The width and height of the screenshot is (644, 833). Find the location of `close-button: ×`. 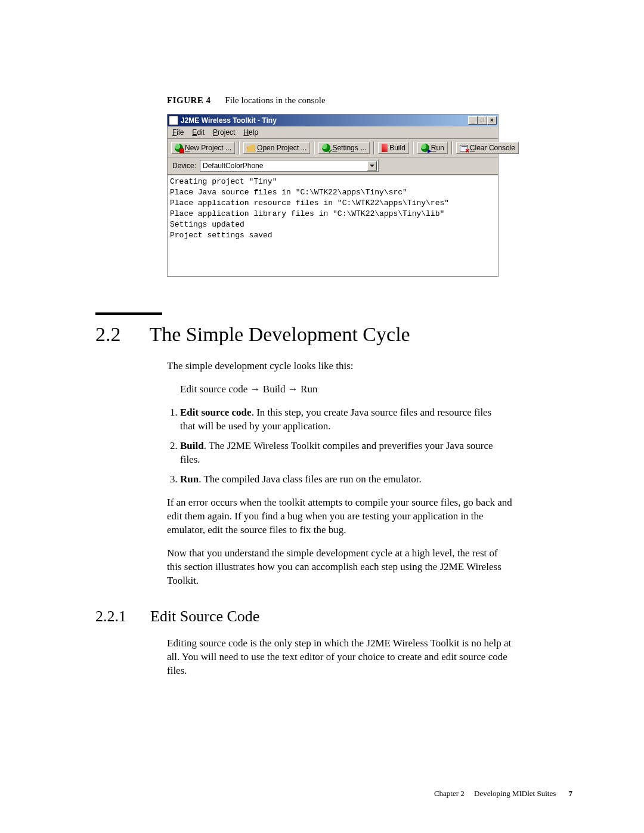

close-button: × is located at coordinates (492, 120).